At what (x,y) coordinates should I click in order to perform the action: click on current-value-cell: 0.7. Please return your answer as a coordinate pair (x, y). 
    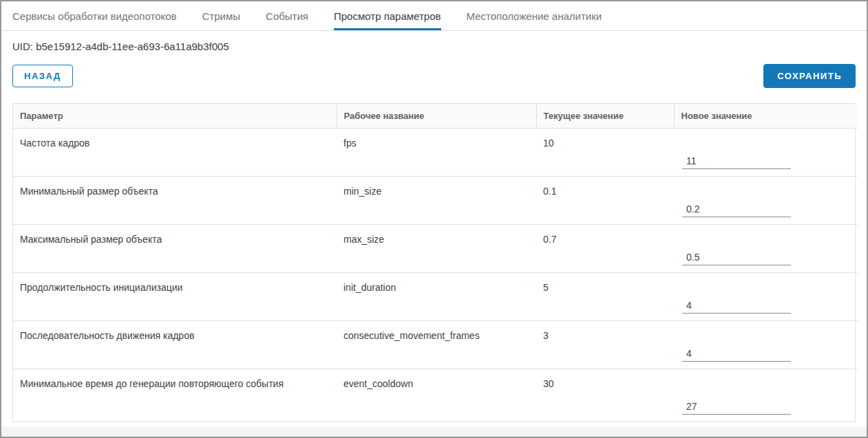
    Looking at the image, I should click on (605, 248).